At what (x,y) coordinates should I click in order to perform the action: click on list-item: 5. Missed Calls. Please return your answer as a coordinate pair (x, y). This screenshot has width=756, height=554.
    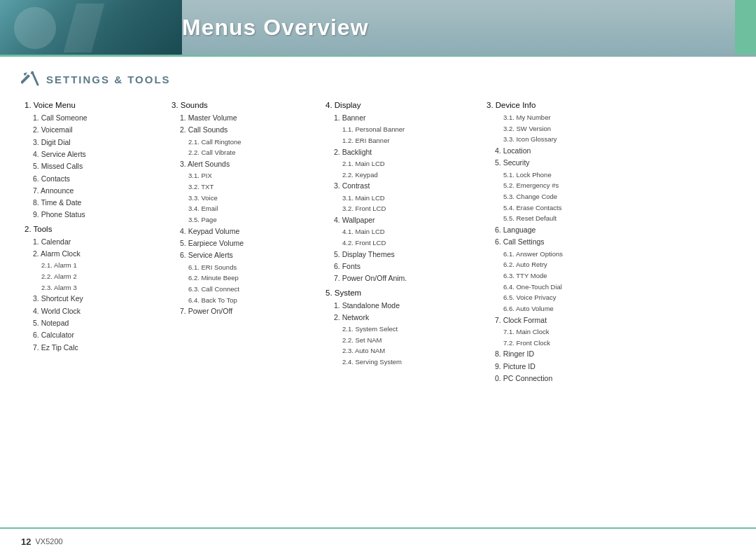
    Looking at the image, I should click on (94, 167).